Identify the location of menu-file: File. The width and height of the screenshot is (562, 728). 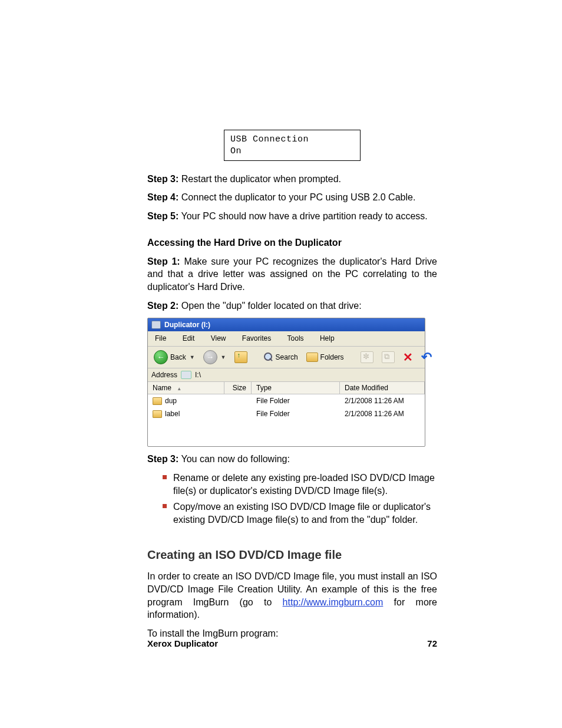
(160, 338).